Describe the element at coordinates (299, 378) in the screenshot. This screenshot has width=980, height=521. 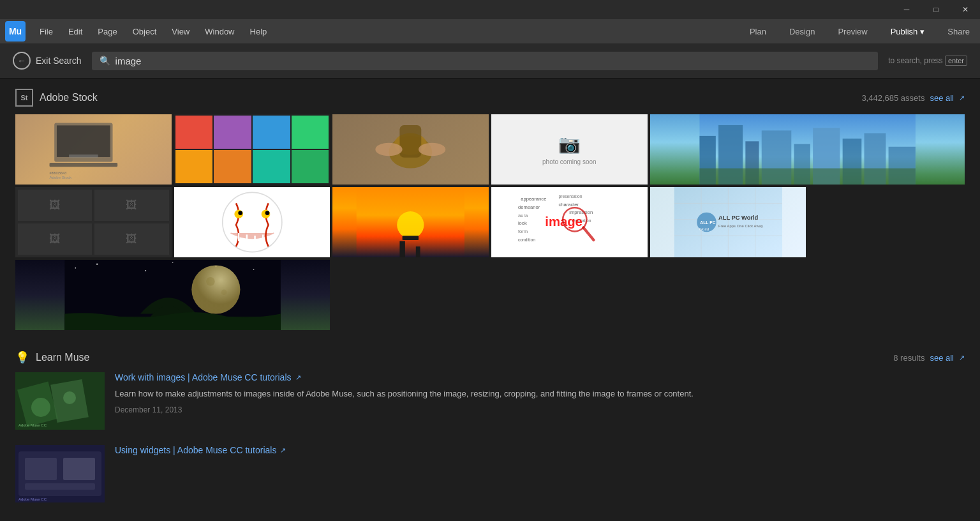
I see `tutorial-external-icon-1: ↗` at that location.